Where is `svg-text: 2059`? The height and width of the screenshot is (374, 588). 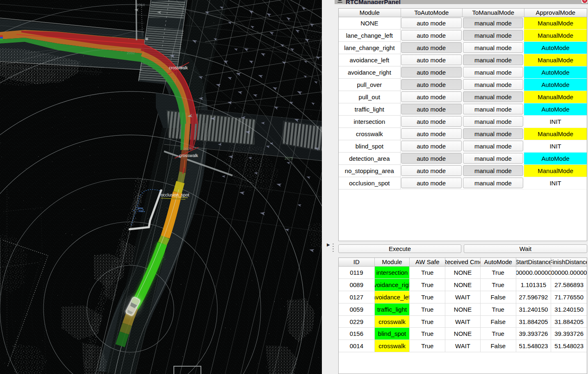
svg-text: 2059 is located at coordinates (187, 149).